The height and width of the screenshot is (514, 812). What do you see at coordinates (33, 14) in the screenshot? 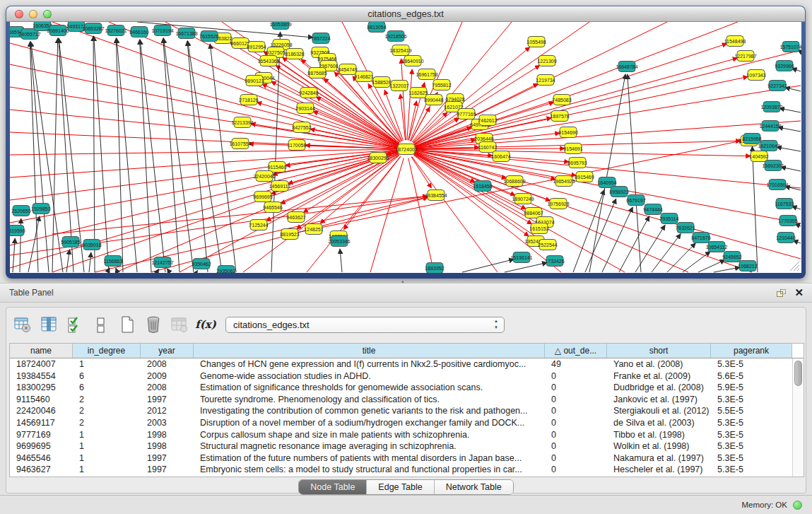
I see `minimize-window-icon` at bounding box center [33, 14].